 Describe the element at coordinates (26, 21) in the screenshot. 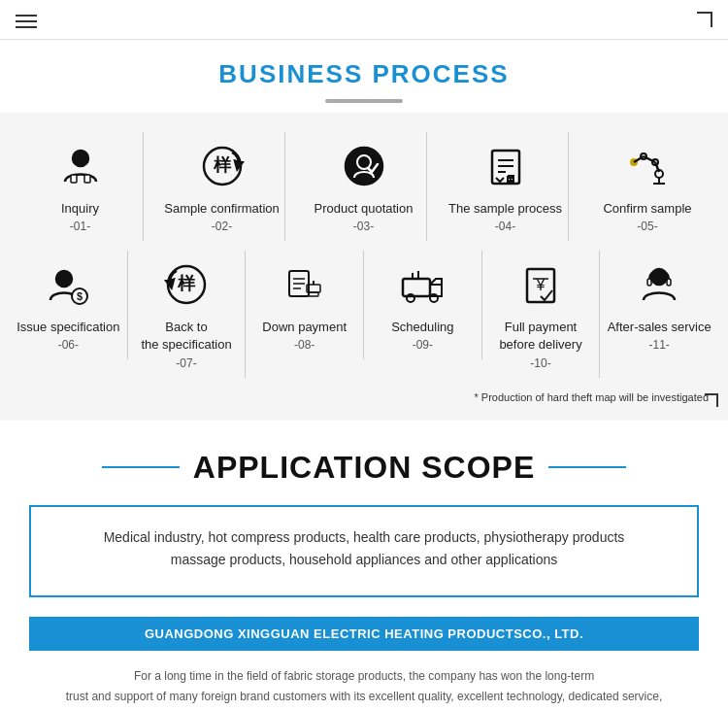

I see `hamburger-menu` at that location.